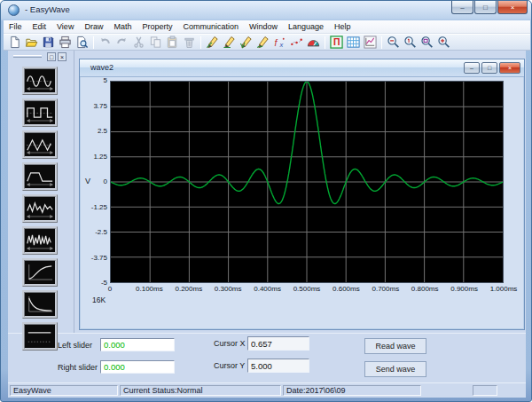 Image resolution: width=532 pixels, height=402 pixels. Describe the element at coordinates (82, 43) in the screenshot. I see `toolbar-print-preview-button` at that location.